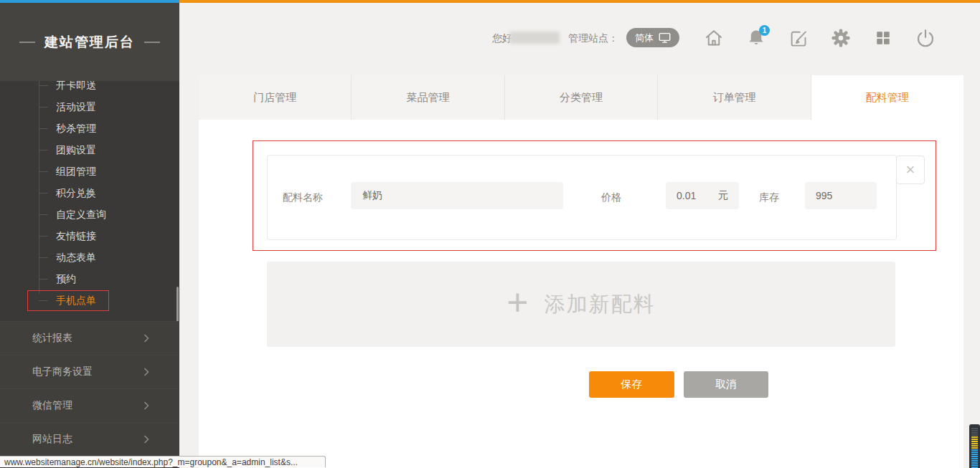 The width and height of the screenshot is (980, 468). I want to click on site-label: 管理站点：, so click(593, 38).